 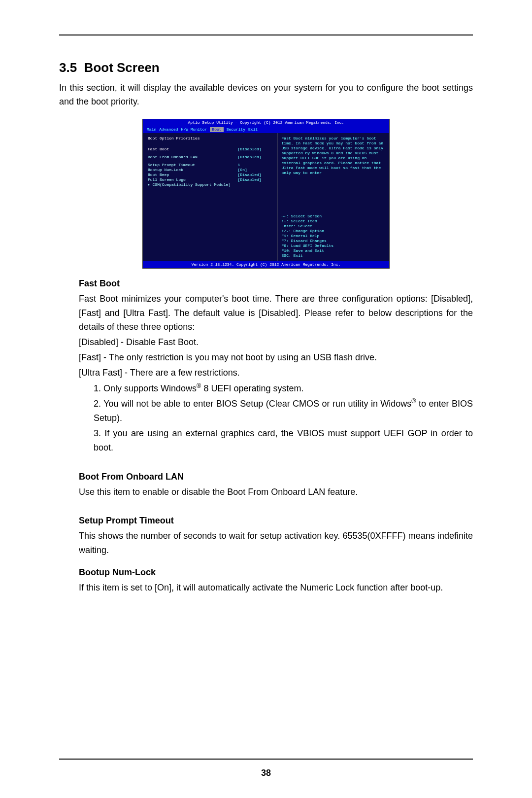 What do you see at coordinates (266, 130) in the screenshot?
I see `bios-menu: Main Advanced H/W Monitor Boot Security …` at bounding box center [266, 130].